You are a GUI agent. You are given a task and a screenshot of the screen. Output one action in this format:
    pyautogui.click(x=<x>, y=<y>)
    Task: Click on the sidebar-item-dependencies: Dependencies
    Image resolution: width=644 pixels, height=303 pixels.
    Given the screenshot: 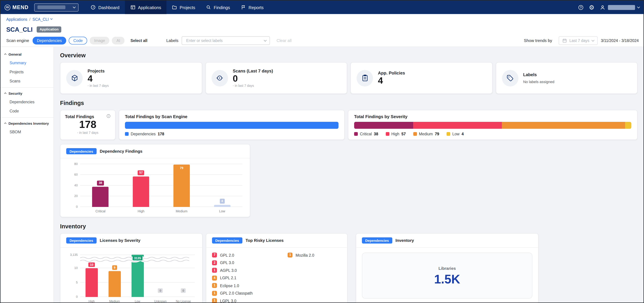 What is the action you would take?
    pyautogui.click(x=27, y=102)
    